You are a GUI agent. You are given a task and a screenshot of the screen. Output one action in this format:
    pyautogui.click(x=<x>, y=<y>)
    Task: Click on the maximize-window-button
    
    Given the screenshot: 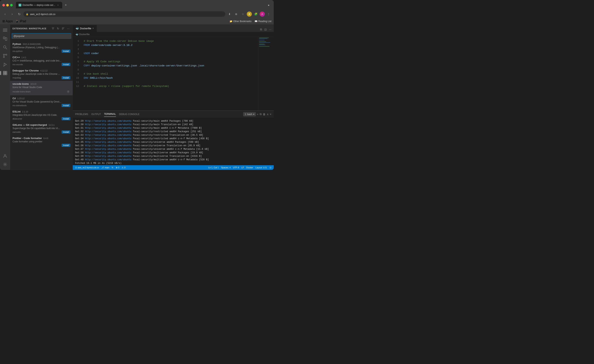 What is the action you would take?
    pyautogui.click(x=12, y=5)
    